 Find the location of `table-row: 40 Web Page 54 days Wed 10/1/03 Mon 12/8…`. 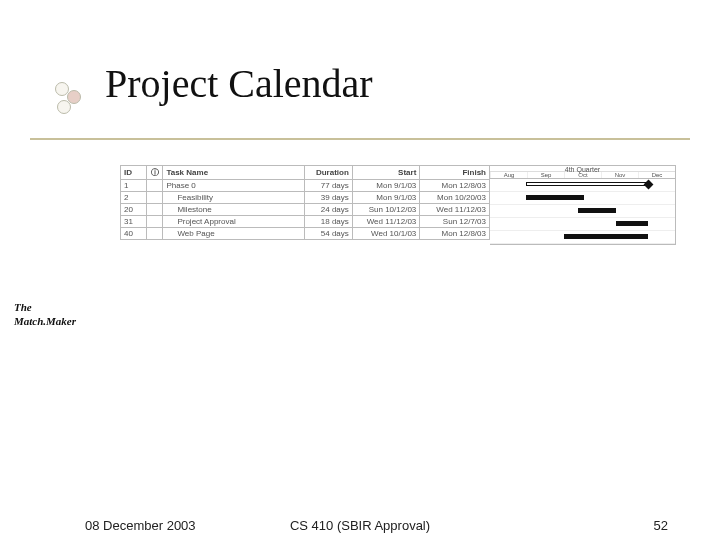

table-row: 40 Web Page 54 days Wed 10/1/03 Mon 12/8… is located at coordinates (306, 234).